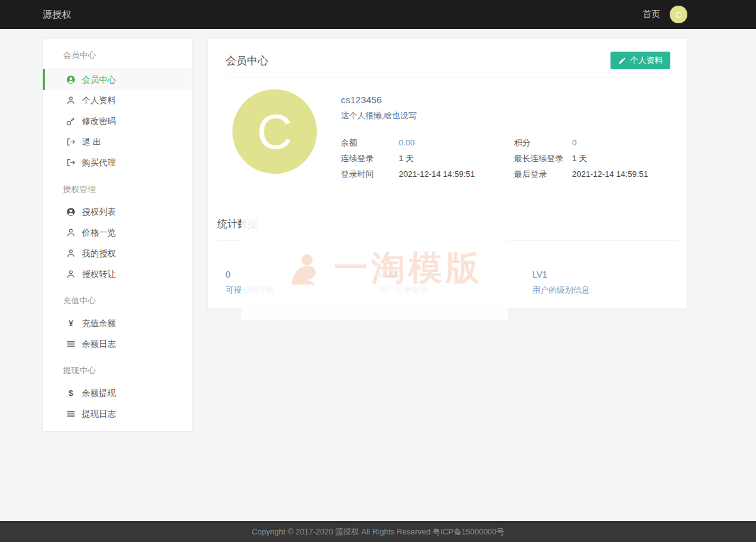  I want to click on stat-item: 0.00用户可用余额, so click(447, 283).